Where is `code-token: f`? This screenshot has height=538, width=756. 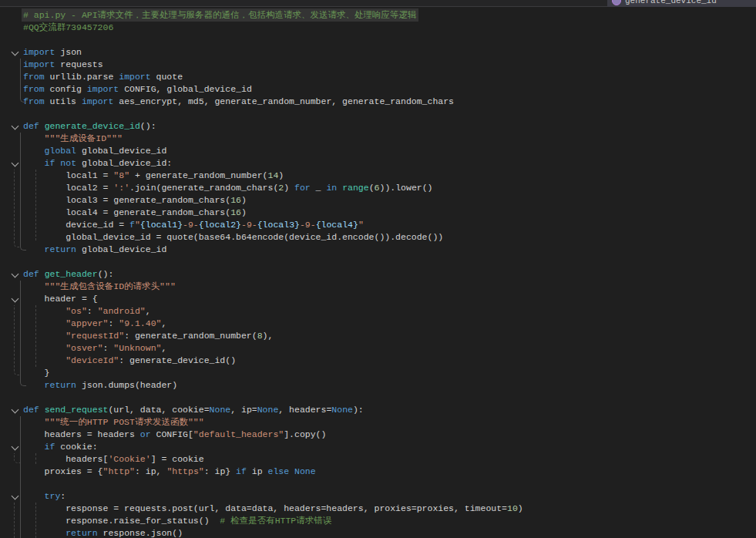
code-token: f is located at coordinates (133, 225).